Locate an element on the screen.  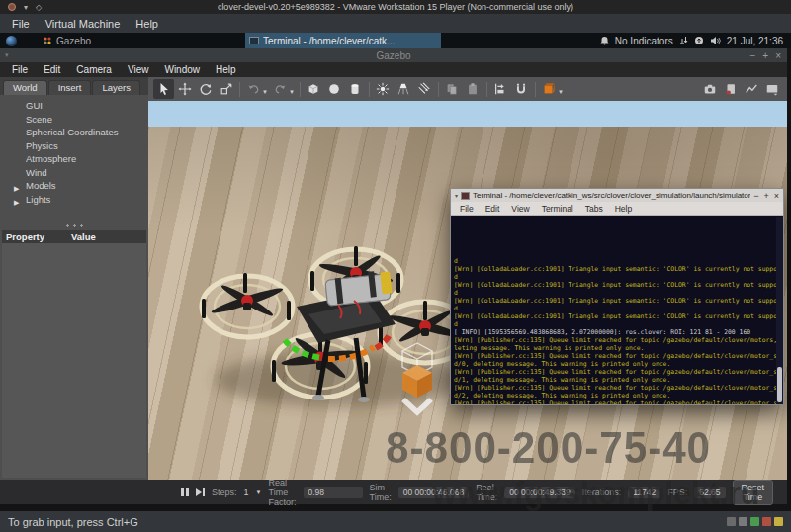
building-editor-dropdown-icon: ▼ is located at coordinates (561, 92).